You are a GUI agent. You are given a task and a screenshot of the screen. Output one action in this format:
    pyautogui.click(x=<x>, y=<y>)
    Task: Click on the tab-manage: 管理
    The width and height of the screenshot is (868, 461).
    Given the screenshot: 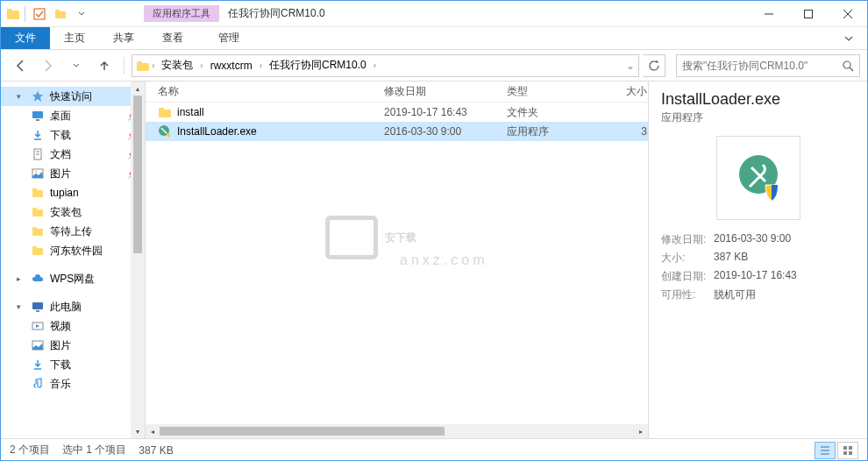 What is the action you would take?
    pyautogui.click(x=229, y=39)
    